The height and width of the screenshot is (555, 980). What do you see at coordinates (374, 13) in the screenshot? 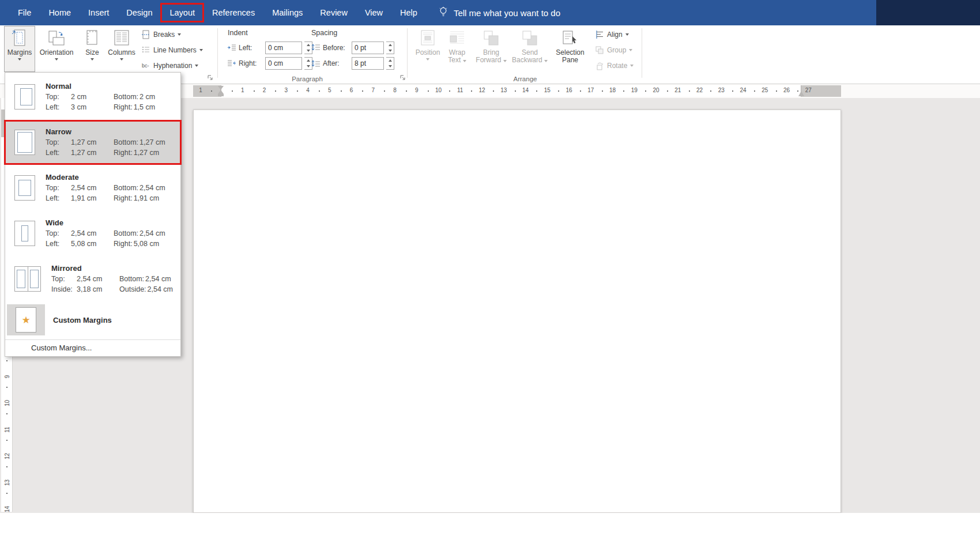
I see `tab-view: View` at bounding box center [374, 13].